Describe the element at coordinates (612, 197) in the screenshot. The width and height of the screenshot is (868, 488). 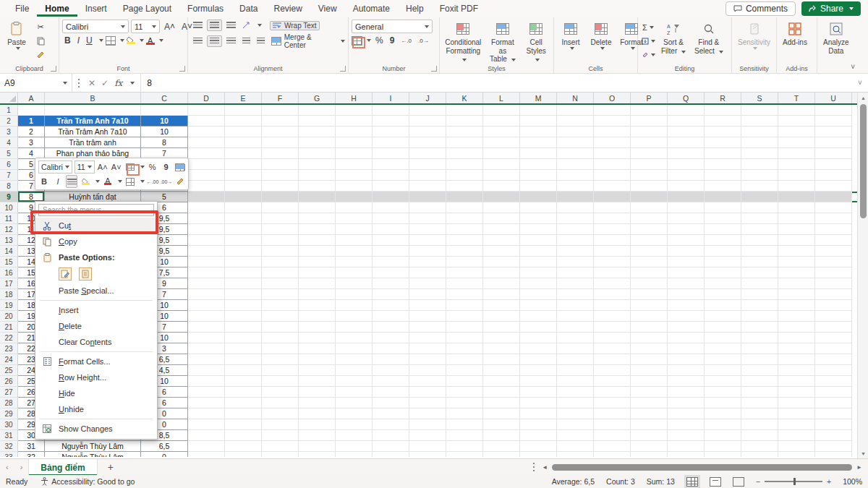
I see `cell-O9` at that location.